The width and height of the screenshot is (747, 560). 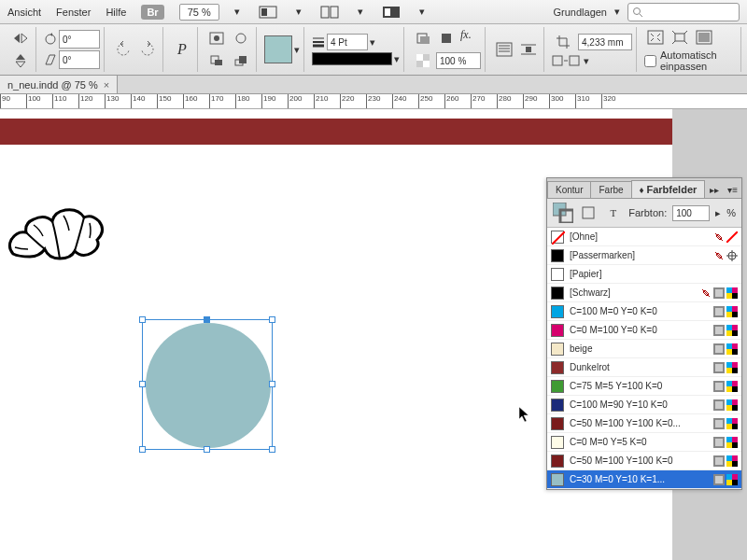 I want to click on opacity-input: 100 %, so click(x=458, y=61).